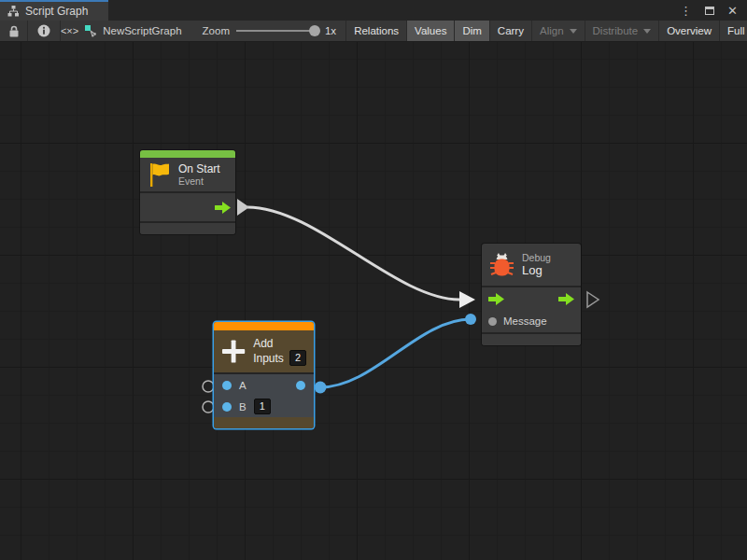 The height and width of the screenshot is (560, 747). I want to click on control-ports-row, so click(531, 299).